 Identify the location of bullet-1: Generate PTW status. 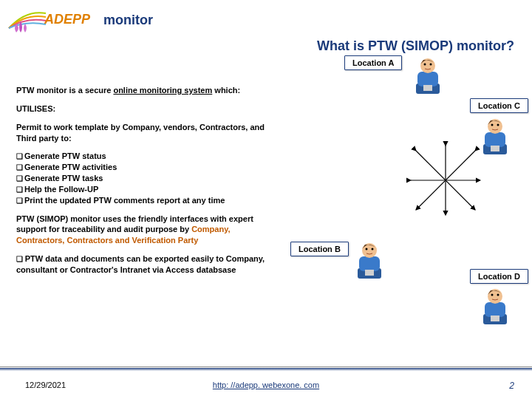
(146, 157).